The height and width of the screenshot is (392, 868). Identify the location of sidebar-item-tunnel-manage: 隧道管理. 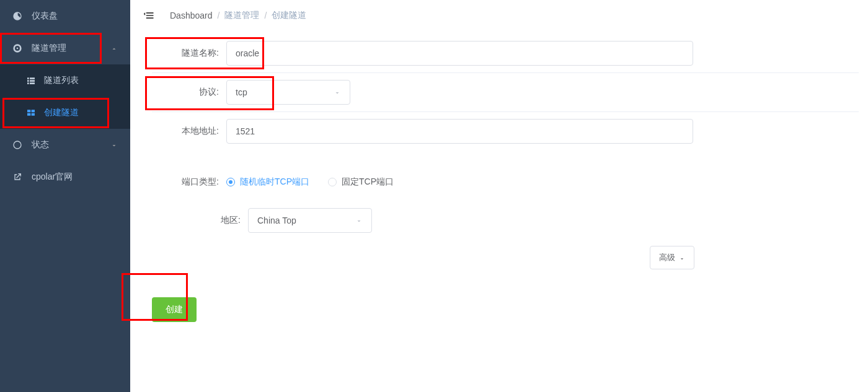
(65, 48).